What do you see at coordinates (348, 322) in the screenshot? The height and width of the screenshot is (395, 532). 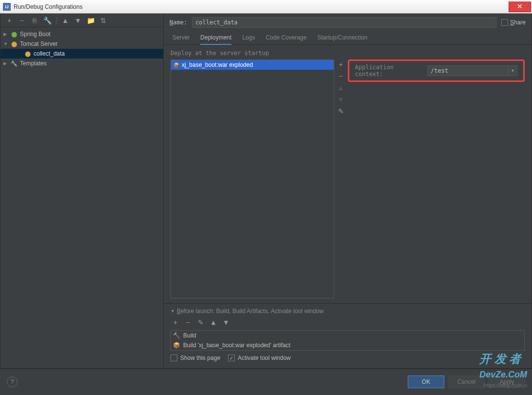 I see `before-launch-toolbar: + − ✎ ▲ ▼` at bounding box center [348, 322].